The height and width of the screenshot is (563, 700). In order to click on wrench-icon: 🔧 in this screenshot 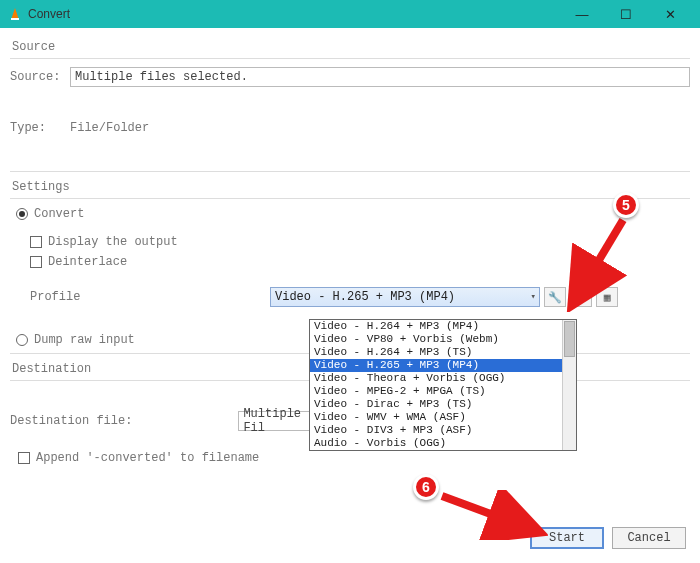, I will do `click(555, 298)`.